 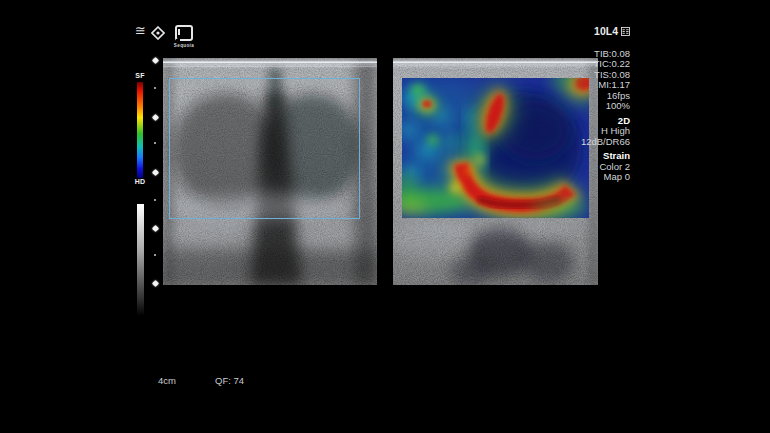 I want to click on depth-label: 4cm, so click(x=167, y=380).